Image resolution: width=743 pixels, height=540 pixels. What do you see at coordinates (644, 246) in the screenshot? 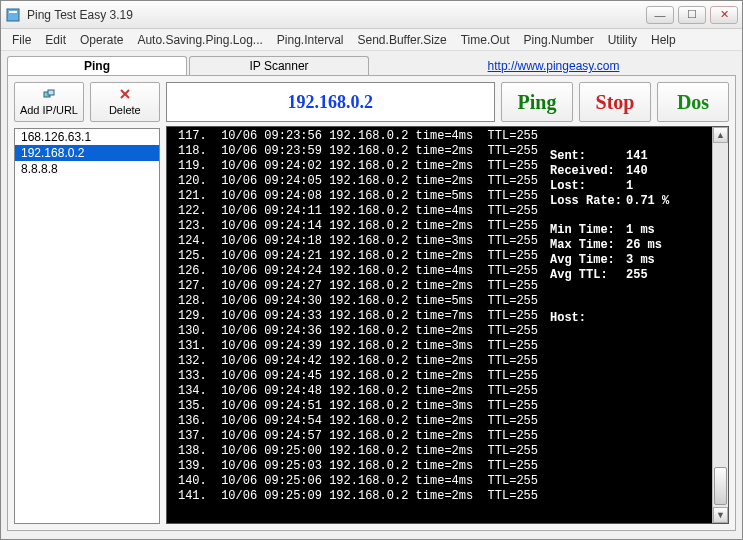
I see `stats-max-value: 26 ms` at bounding box center [644, 246].